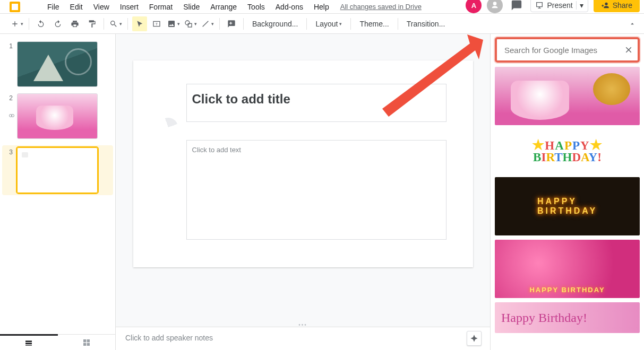 This screenshot has width=644, height=350. What do you see at coordinates (57, 116) in the screenshot?
I see `slide-thumb-2: 2` at bounding box center [57, 116].